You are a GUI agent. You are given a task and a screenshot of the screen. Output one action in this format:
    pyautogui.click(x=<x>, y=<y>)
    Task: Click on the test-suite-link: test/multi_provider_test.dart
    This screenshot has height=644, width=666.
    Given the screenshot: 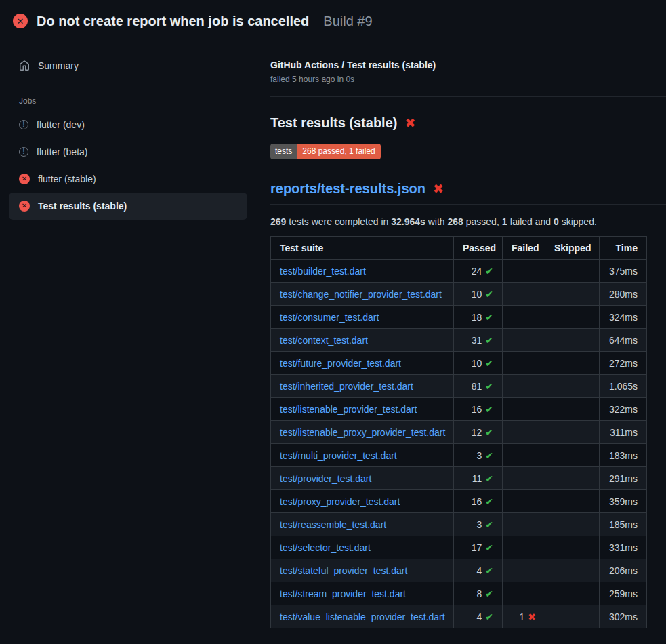 What is the action you would take?
    pyautogui.click(x=339, y=456)
    